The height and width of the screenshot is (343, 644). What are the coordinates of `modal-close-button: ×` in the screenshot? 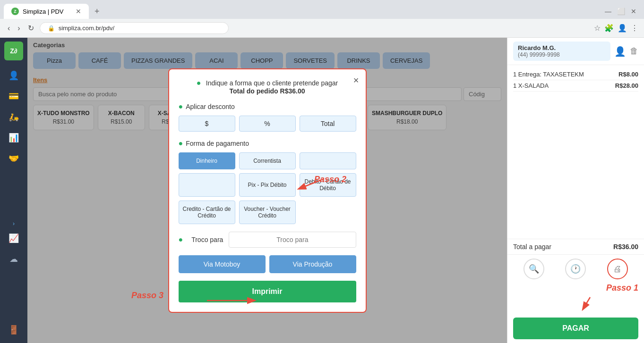 It's located at (356, 80).